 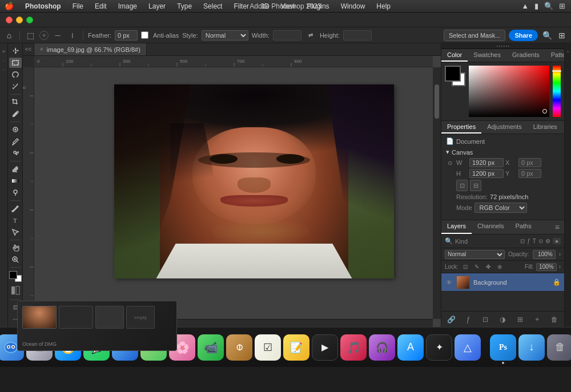 I want to click on tab-color: Color, so click(x=455, y=55).